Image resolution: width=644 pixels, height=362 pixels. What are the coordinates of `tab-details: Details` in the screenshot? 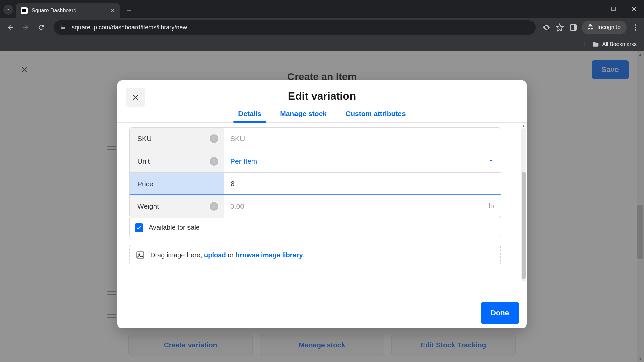 It's located at (250, 116).